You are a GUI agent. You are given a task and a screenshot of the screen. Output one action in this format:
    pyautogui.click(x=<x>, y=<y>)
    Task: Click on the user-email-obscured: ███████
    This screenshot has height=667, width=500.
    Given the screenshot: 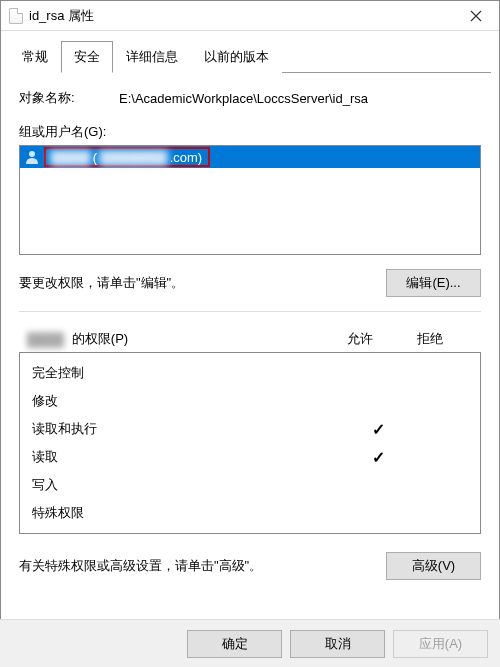 What is the action you would take?
    pyautogui.click(x=133, y=158)
    